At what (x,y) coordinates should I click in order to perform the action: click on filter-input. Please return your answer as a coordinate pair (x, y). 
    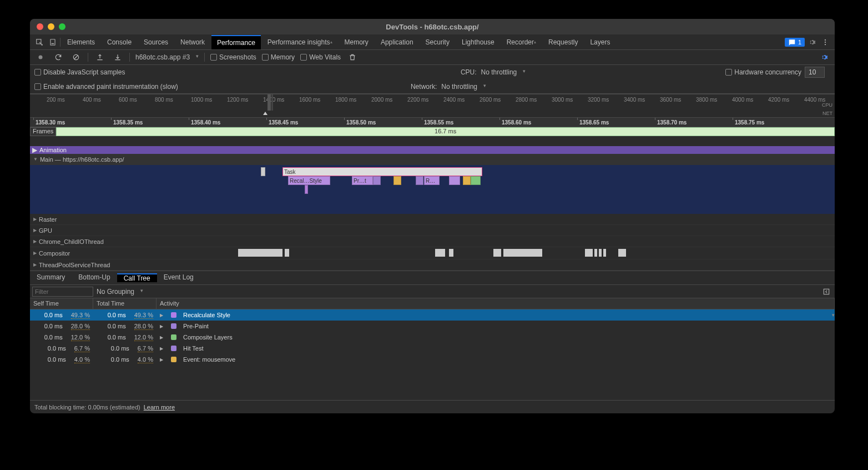
    Looking at the image, I should click on (63, 292).